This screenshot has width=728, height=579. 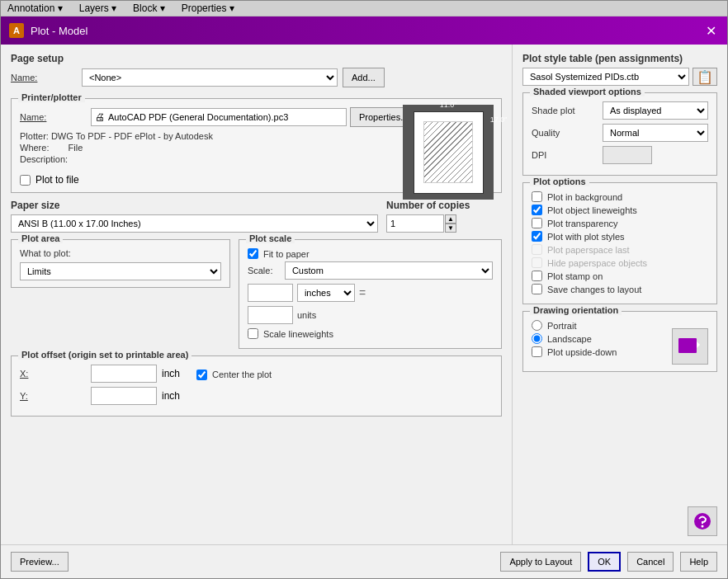 I want to click on scale-num-row: 1 inches =, so click(x=370, y=293).